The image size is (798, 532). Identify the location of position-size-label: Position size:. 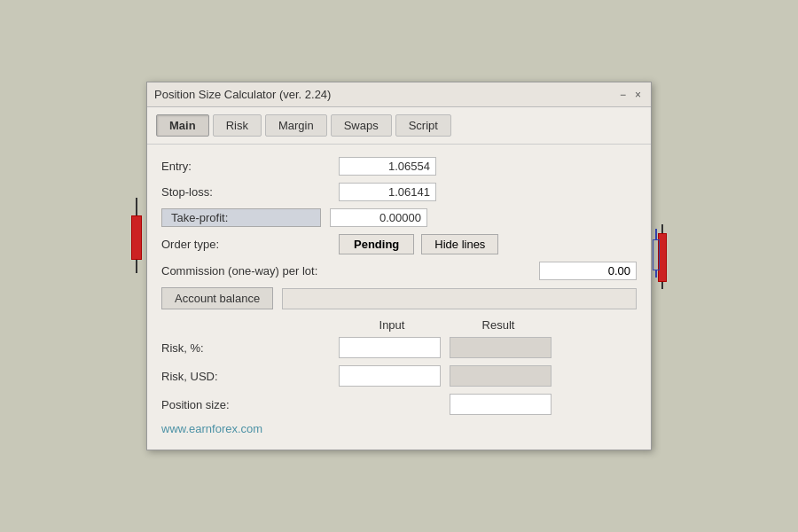
(250, 404).